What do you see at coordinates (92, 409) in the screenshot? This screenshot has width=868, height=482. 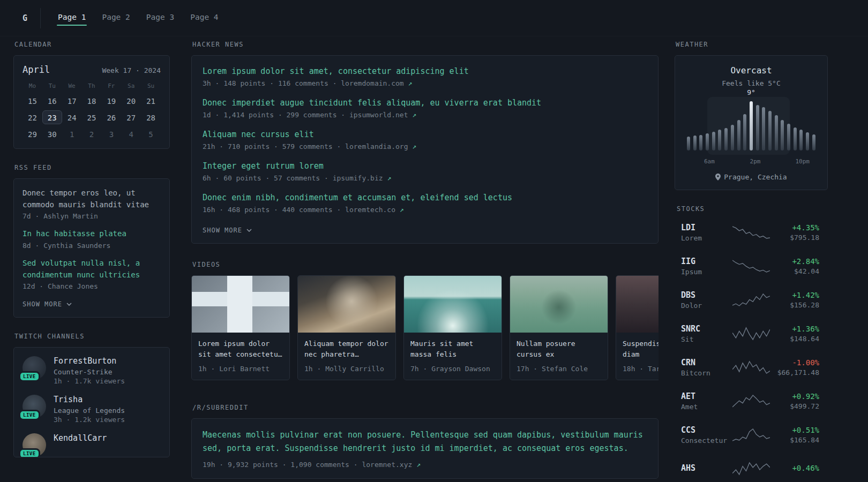 I see `twitch-channel: LIVE Trisha League of Legends 3h · 1.2k …` at bounding box center [92, 409].